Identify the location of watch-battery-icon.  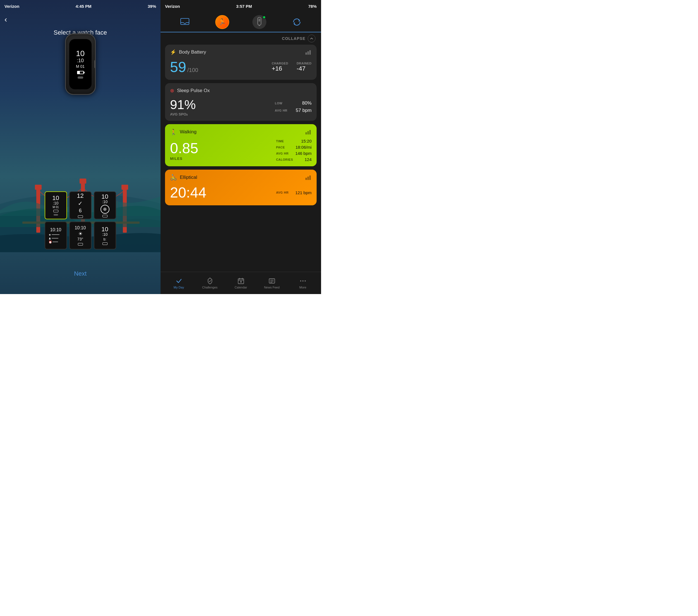
(81, 72).